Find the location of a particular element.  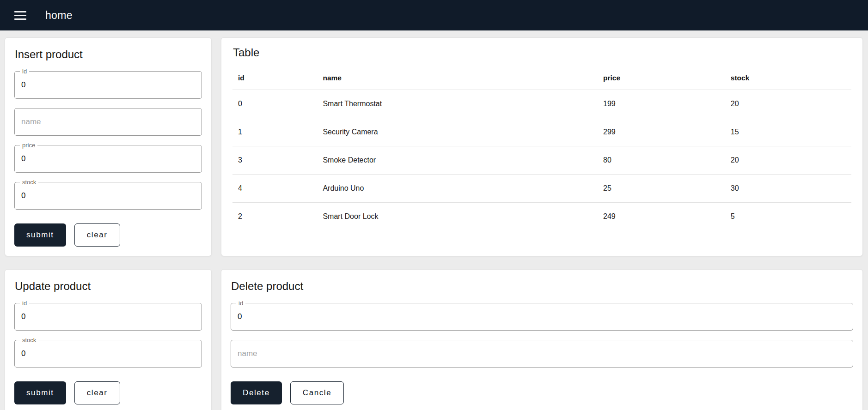

update-stock-field: stock is located at coordinates (108, 354).